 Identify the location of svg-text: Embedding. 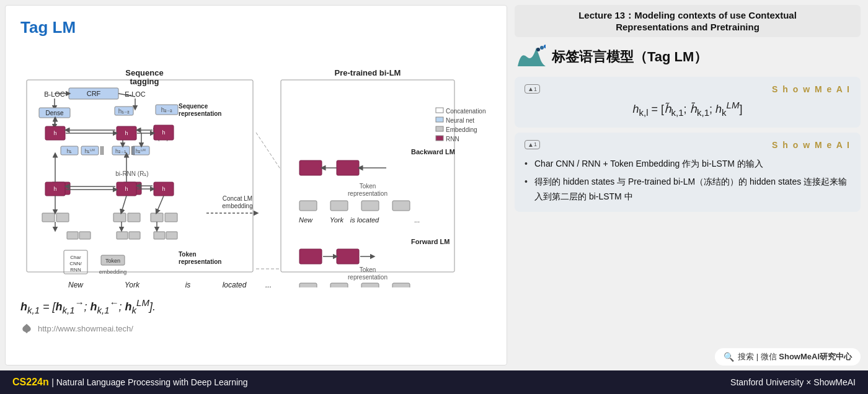
(461, 130).